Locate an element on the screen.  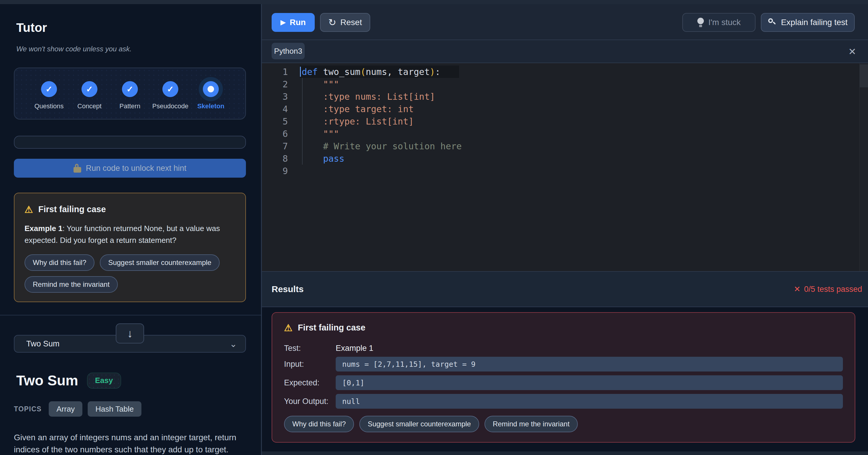
problem-title: Two Sum is located at coordinates (47, 381).